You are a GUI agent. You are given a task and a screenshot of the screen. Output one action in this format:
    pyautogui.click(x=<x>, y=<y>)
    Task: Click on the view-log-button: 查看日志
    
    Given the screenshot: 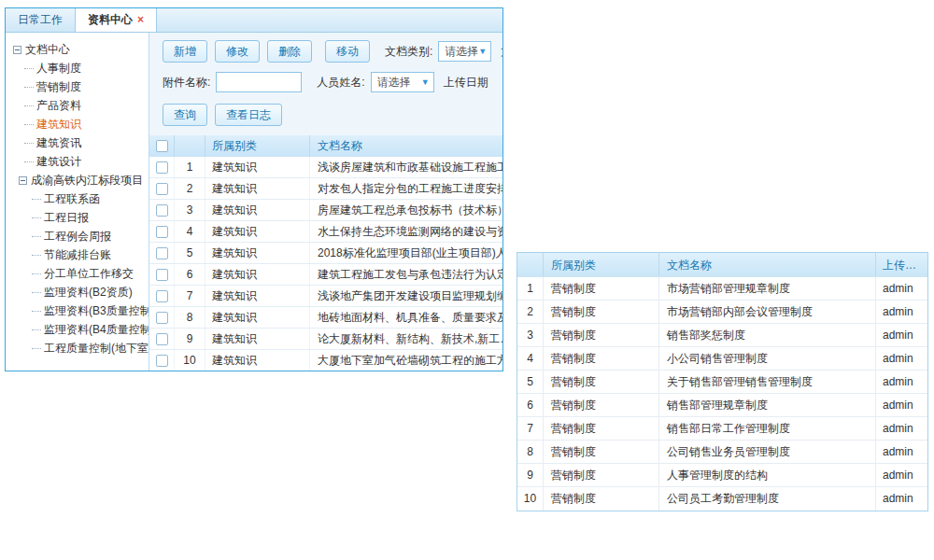 What is the action you would take?
    pyautogui.click(x=248, y=115)
    